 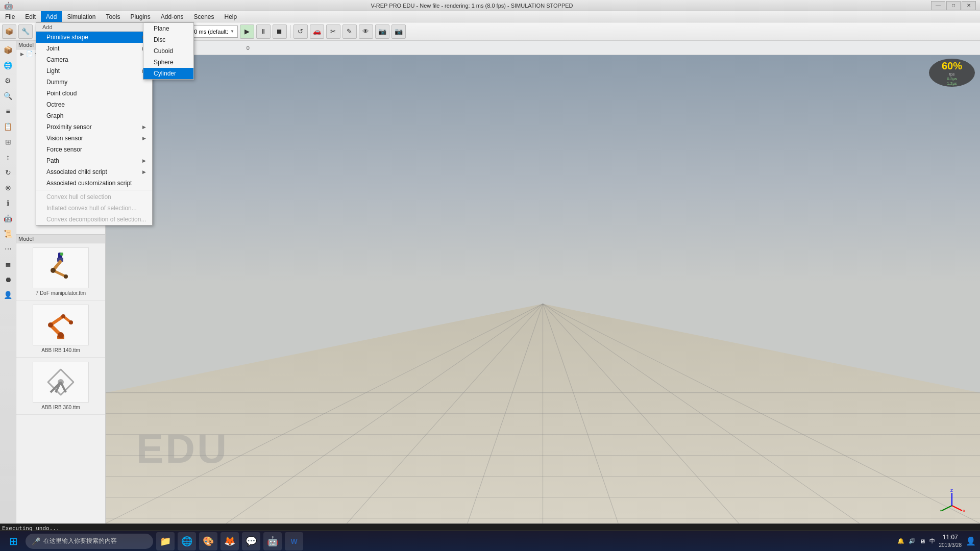 I want to click on cut-button: ✂, so click(x=333, y=32).